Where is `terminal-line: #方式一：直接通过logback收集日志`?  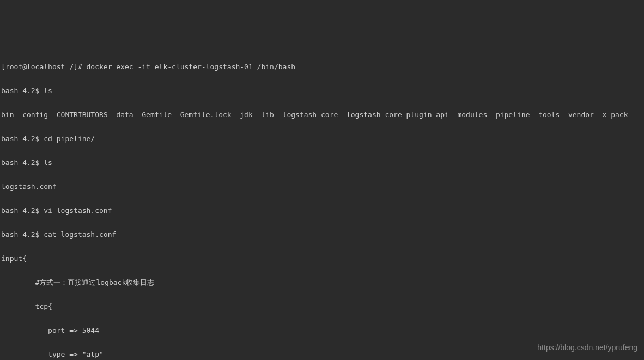 terminal-line: #方式一：直接通过logback收集日志 is located at coordinates (322, 283).